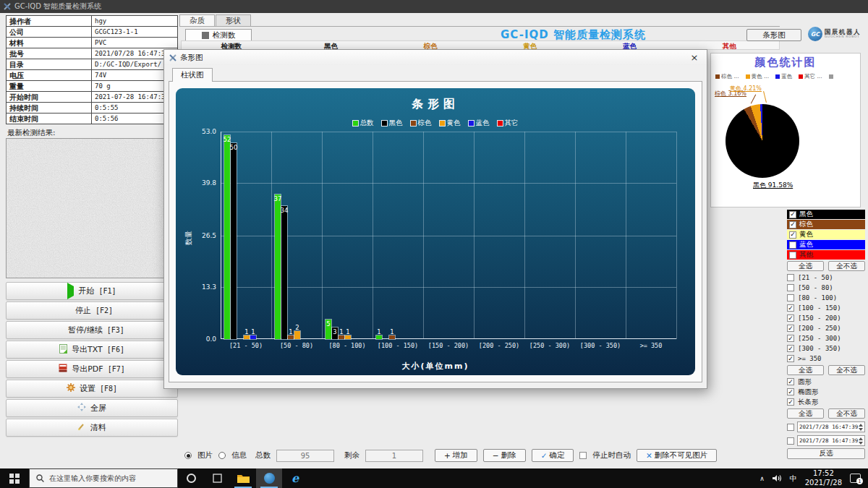  What do you see at coordinates (188, 455) in the screenshot?
I see `radio-image` at bounding box center [188, 455].